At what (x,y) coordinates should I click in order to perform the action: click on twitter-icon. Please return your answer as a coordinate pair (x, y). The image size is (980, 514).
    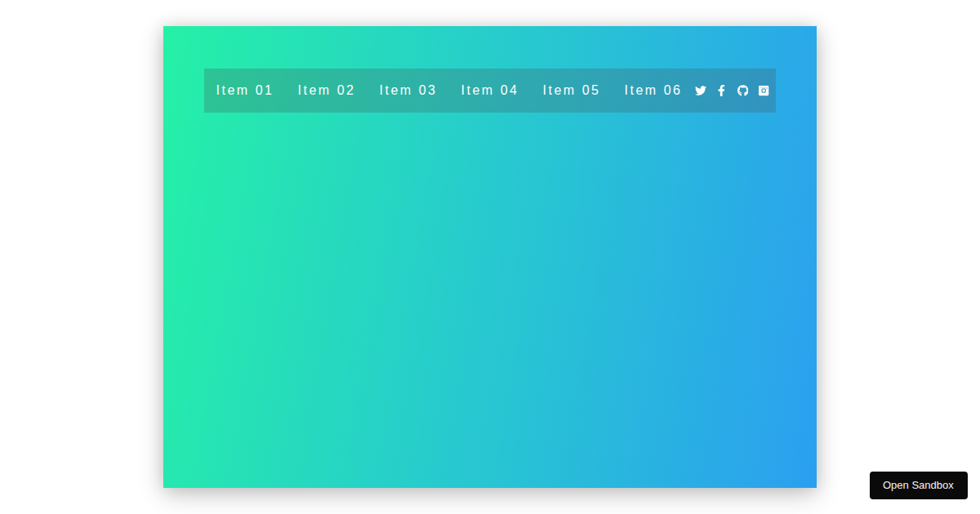
    Looking at the image, I should click on (701, 91).